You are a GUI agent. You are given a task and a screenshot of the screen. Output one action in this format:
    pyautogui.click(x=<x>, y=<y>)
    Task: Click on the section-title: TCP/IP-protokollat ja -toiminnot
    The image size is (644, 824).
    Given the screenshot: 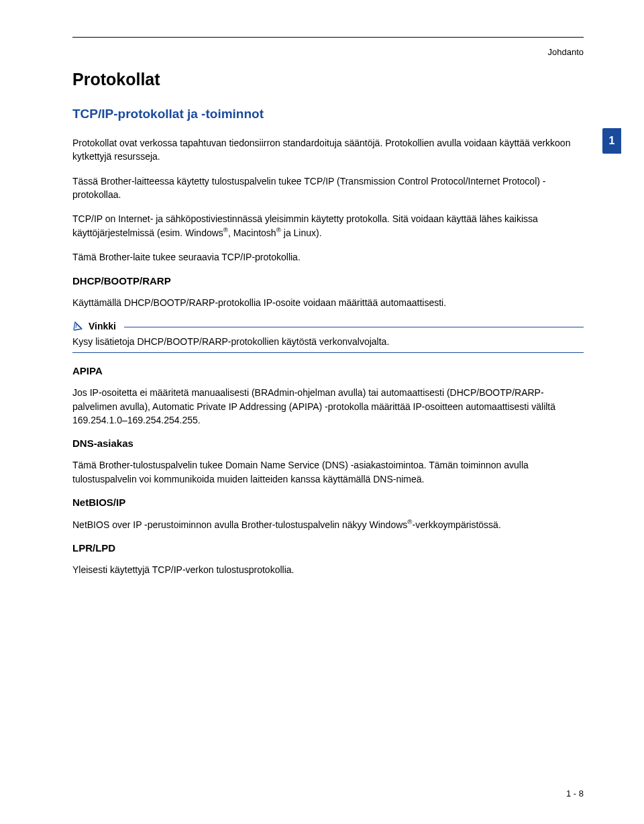 What is the action you would take?
    pyautogui.click(x=328, y=114)
    